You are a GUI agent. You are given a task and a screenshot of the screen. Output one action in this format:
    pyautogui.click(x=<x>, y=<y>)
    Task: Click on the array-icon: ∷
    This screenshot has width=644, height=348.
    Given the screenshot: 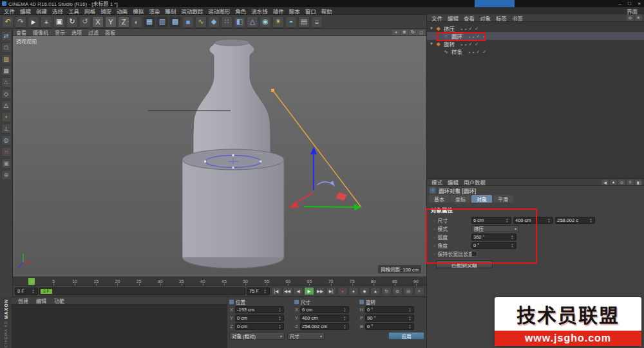 What is the action you would take?
    pyautogui.click(x=227, y=22)
    